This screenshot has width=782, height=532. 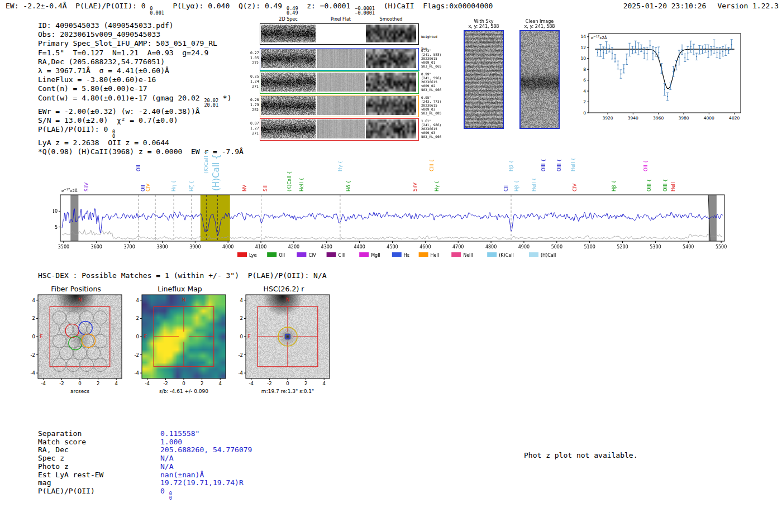 I want to click on match-row-value: 0.115558", so click(x=180, y=433).